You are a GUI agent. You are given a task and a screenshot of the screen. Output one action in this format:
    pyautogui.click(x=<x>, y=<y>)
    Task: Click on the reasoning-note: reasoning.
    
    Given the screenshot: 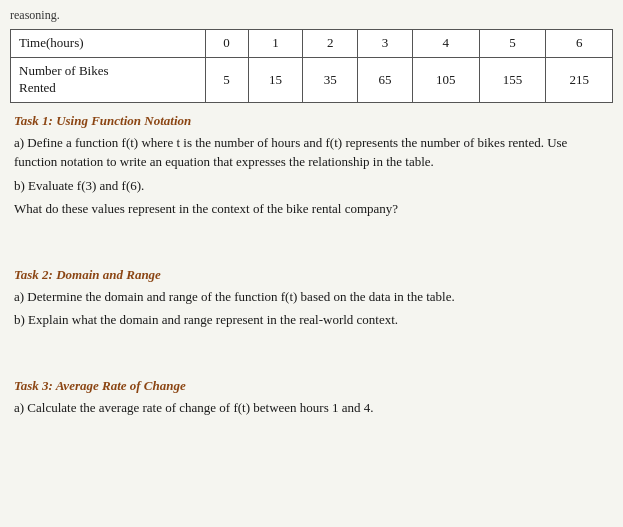 What is the action you would take?
    pyautogui.click(x=312, y=16)
    